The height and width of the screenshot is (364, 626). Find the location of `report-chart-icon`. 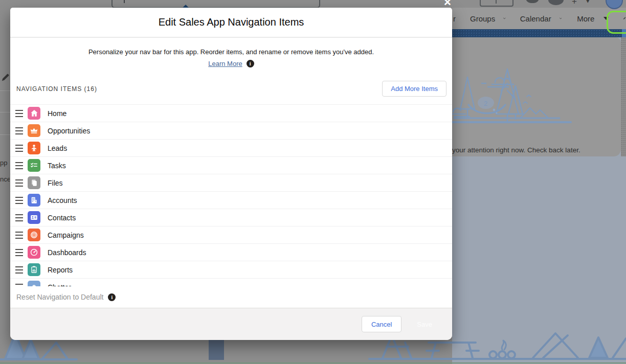

report-chart-icon is located at coordinates (34, 270).